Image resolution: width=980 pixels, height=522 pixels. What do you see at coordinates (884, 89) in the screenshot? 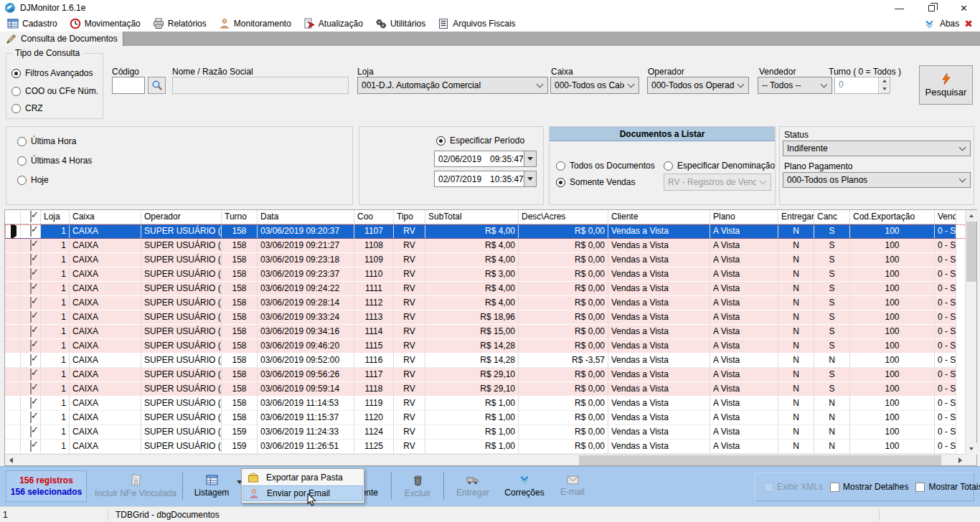
I see `spin-down-button` at bounding box center [884, 89].